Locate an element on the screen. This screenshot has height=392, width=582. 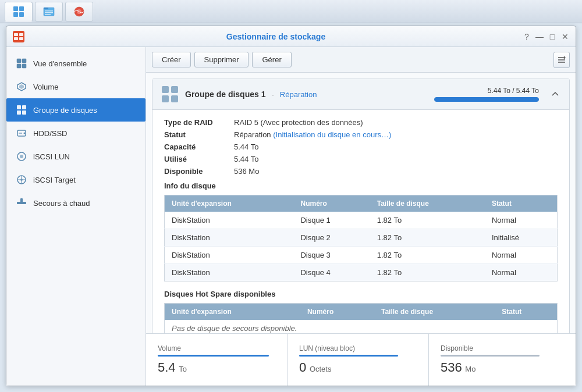
taskbar-filemanager-icon is located at coordinates (49, 12).